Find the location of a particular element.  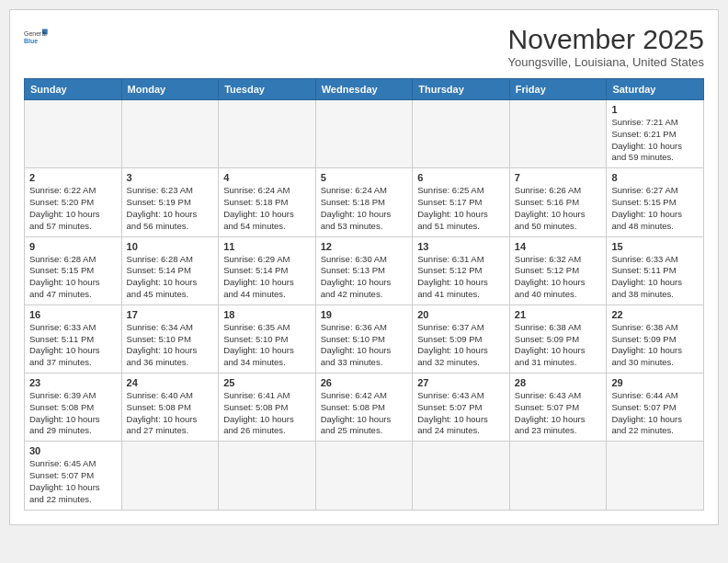

day-number: 22 is located at coordinates (654, 315).